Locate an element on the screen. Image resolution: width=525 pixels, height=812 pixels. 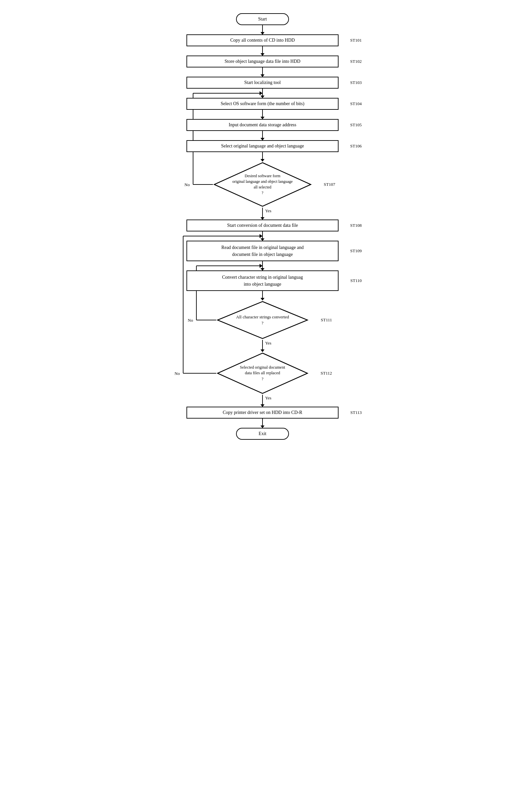
st103-tag: ST103 is located at coordinates (356, 82).